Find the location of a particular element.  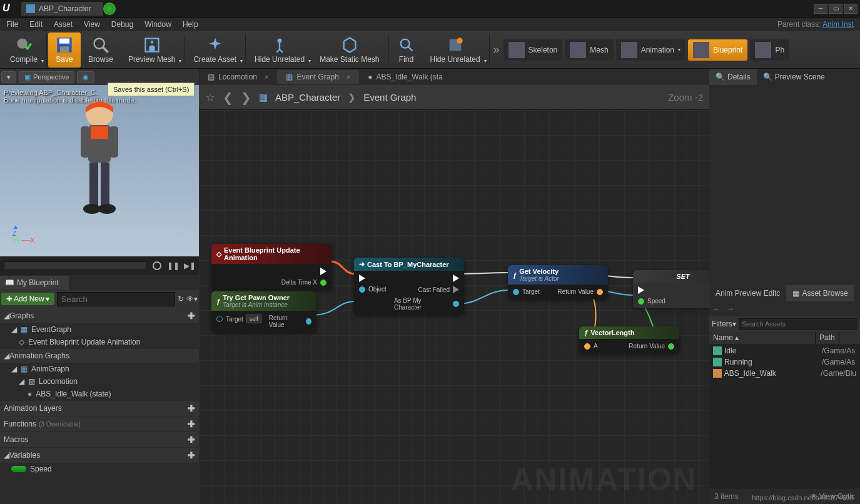

anim-layers-category: Animation Layers✚ is located at coordinates (99, 408).